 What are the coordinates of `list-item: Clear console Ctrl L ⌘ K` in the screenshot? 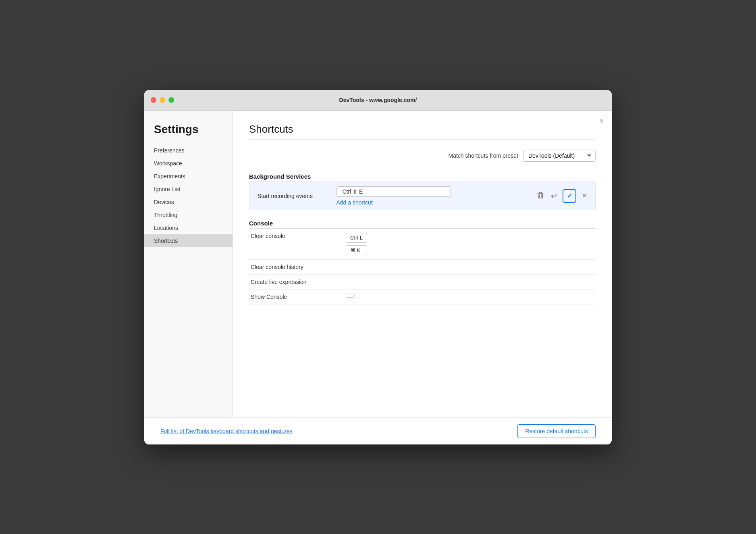 It's located at (422, 244).